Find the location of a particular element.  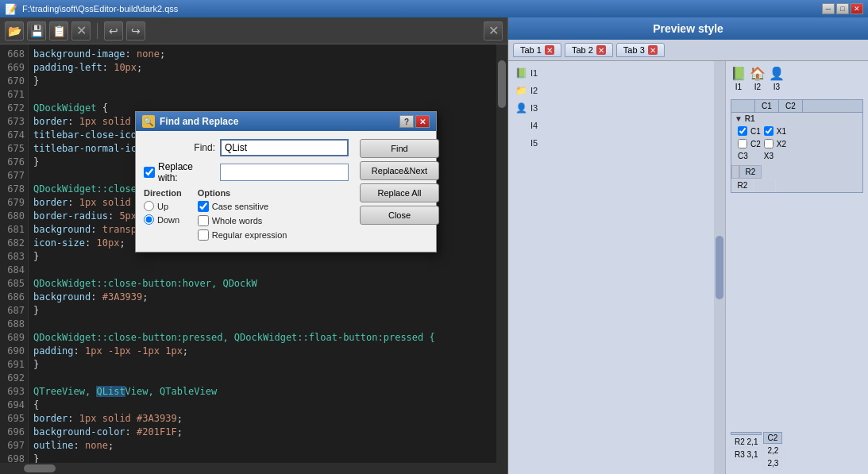

tab-1-label: Tab 1 is located at coordinates (530, 50).